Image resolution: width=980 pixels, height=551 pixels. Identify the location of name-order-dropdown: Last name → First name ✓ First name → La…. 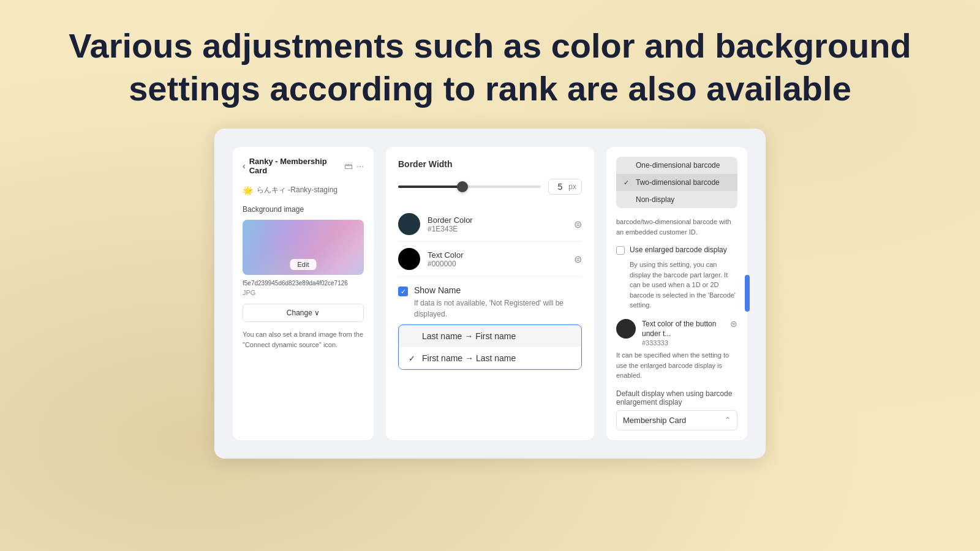
(490, 347).